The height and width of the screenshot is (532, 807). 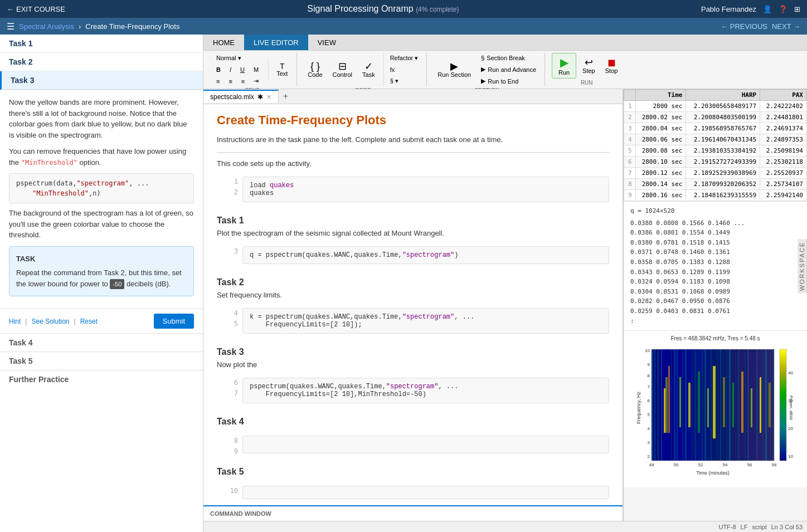 I want to click on row-num: 2, so click(x=630, y=118).